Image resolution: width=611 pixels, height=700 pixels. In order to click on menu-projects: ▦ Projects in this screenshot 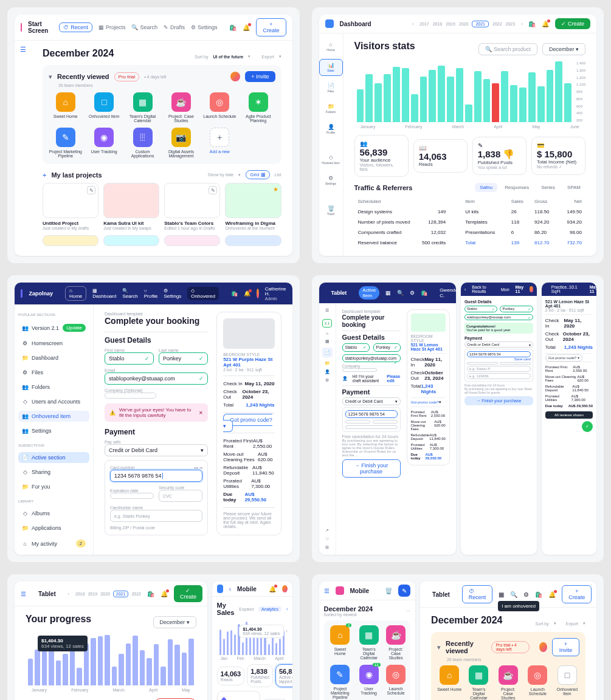, I will do `click(112, 27)`.